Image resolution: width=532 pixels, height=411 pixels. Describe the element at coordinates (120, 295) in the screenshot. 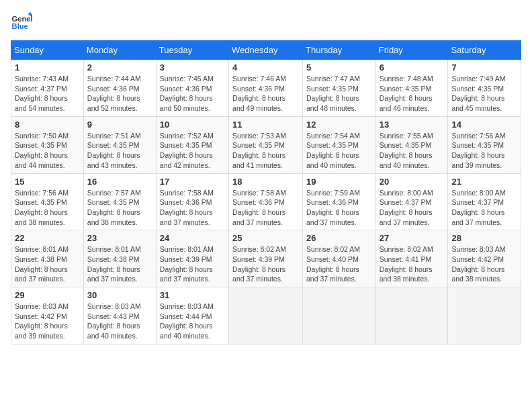

I see `day-number: 30` at that location.